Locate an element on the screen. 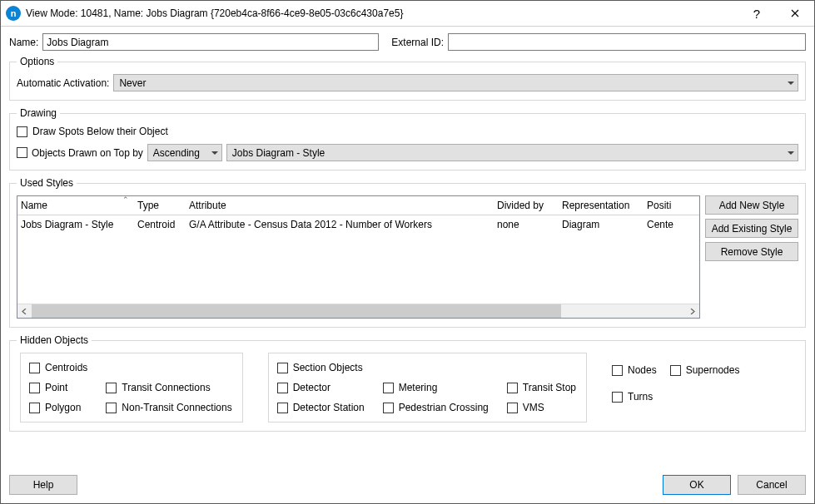  scrollbar-track is located at coordinates (358, 311).